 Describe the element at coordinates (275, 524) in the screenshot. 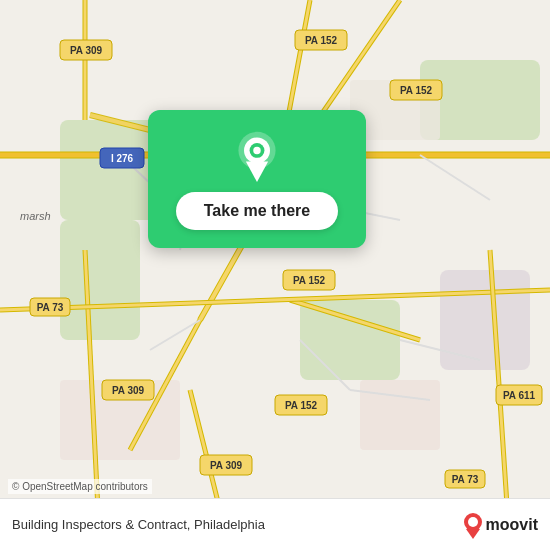

I see `bottom-bar: Building Inspectors & Contract, Philadel…` at that location.